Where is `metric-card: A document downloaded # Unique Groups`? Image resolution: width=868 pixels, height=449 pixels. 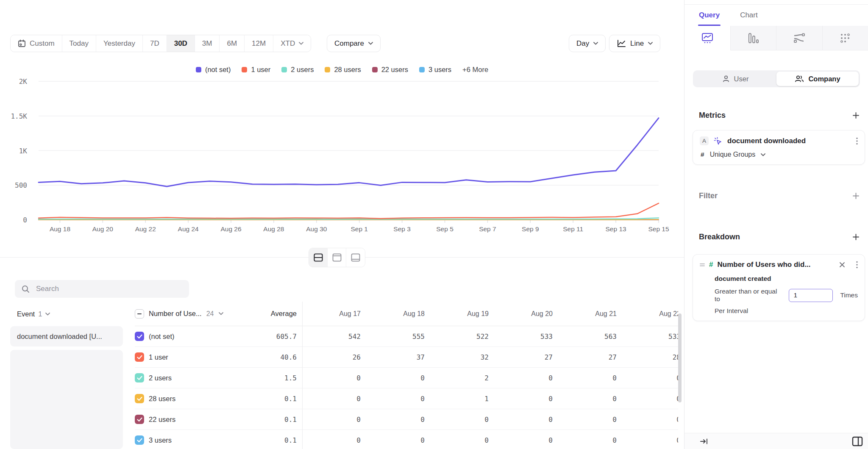 metric-card: A document downloaded # Unique Groups is located at coordinates (779, 147).